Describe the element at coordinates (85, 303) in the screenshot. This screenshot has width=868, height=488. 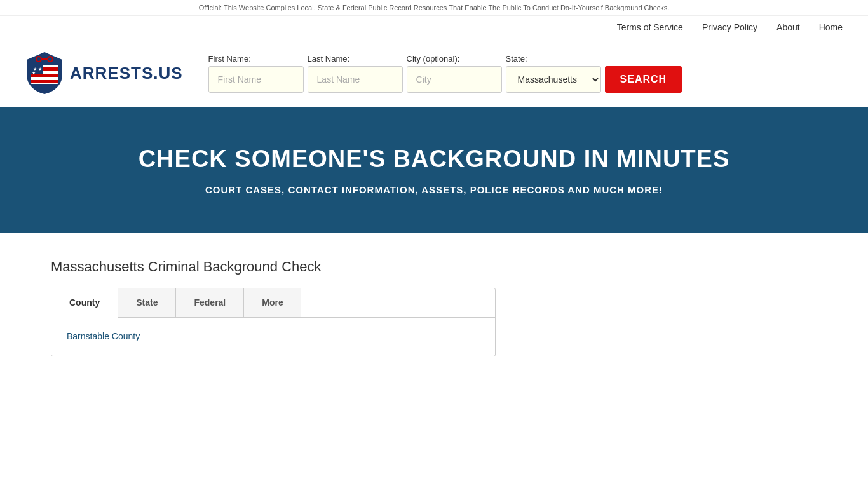
I see `tab-county: County` at that location.